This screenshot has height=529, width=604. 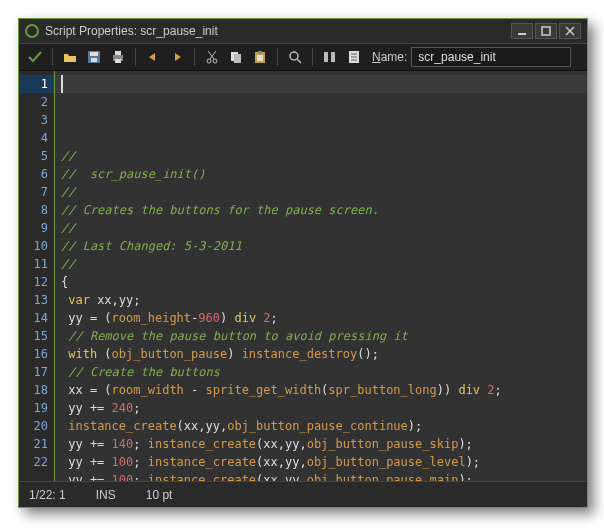 What do you see at coordinates (160, 495) in the screenshot?
I see `font-size: 10 pt` at bounding box center [160, 495].